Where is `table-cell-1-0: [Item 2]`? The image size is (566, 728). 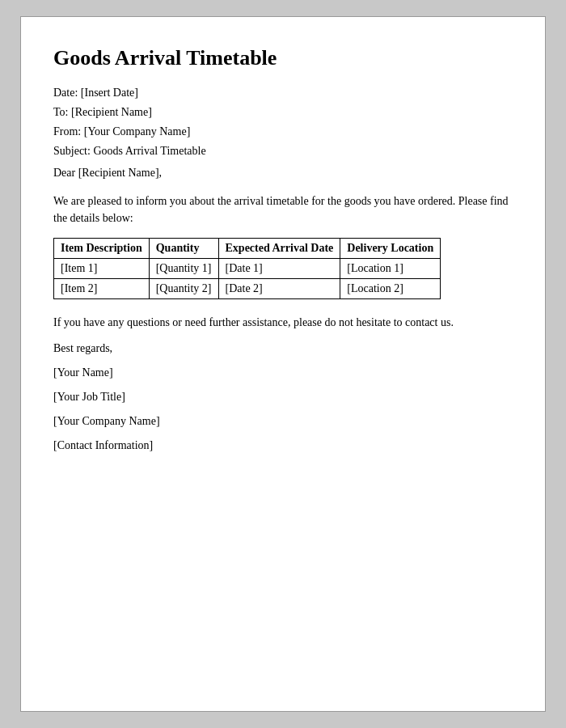 table-cell-1-0: [Item 2] is located at coordinates (102, 290).